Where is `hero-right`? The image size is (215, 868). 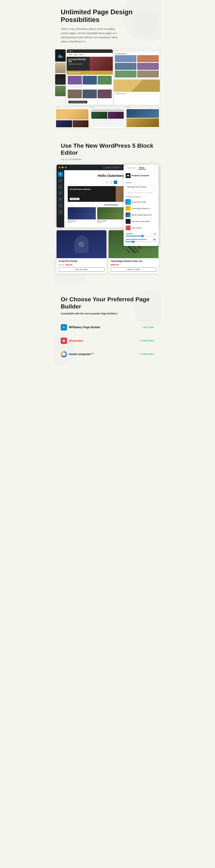
hero-right is located at coordinates (101, 64).